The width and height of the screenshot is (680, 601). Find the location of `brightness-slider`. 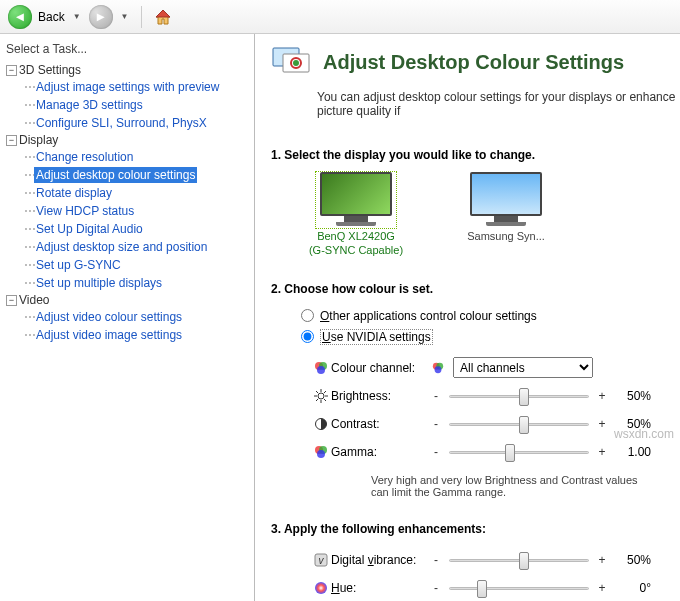

brightness-slider is located at coordinates (519, 396).